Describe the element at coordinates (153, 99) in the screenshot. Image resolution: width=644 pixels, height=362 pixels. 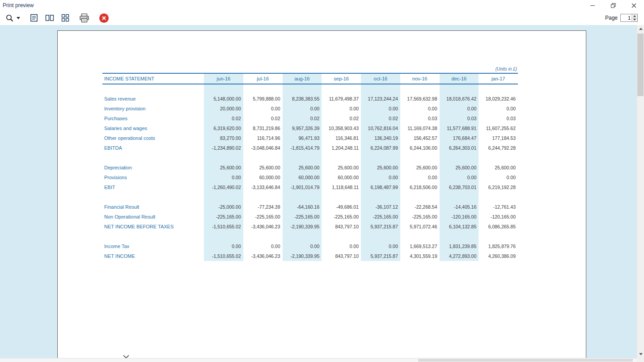
I see `row-label: Sales revenue` at that location.